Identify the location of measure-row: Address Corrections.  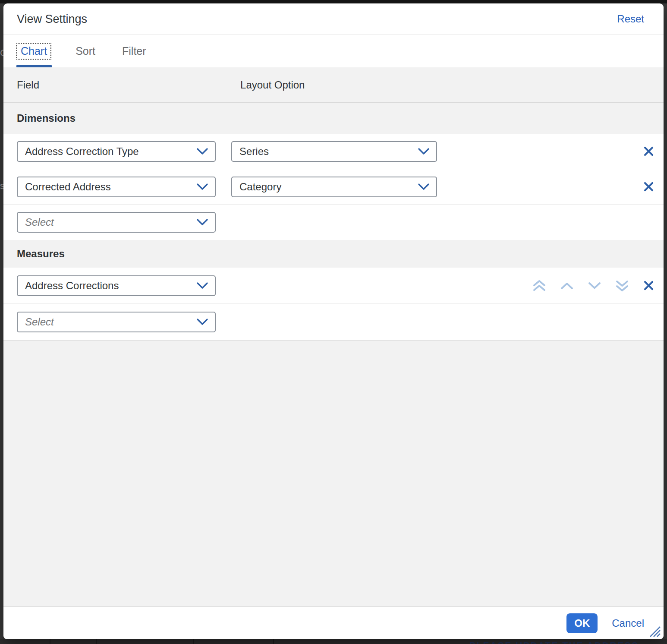
(334, 286).